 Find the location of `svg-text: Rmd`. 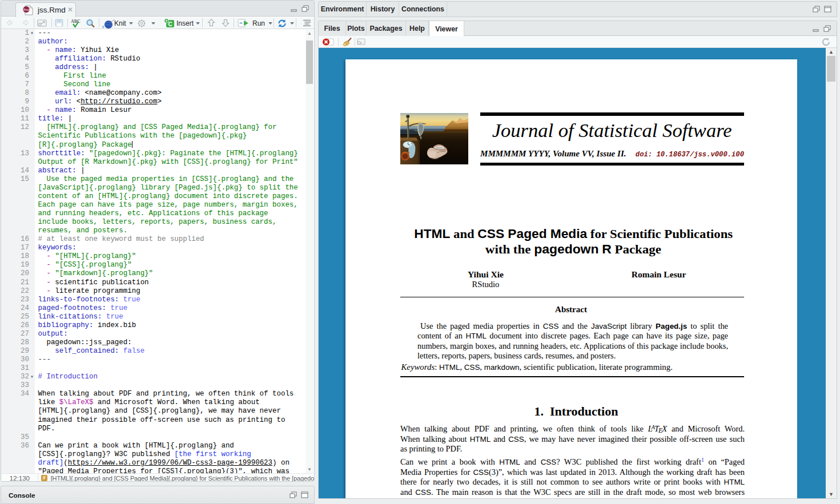

svg-text: Rmd is located at coordinates (26, 10).